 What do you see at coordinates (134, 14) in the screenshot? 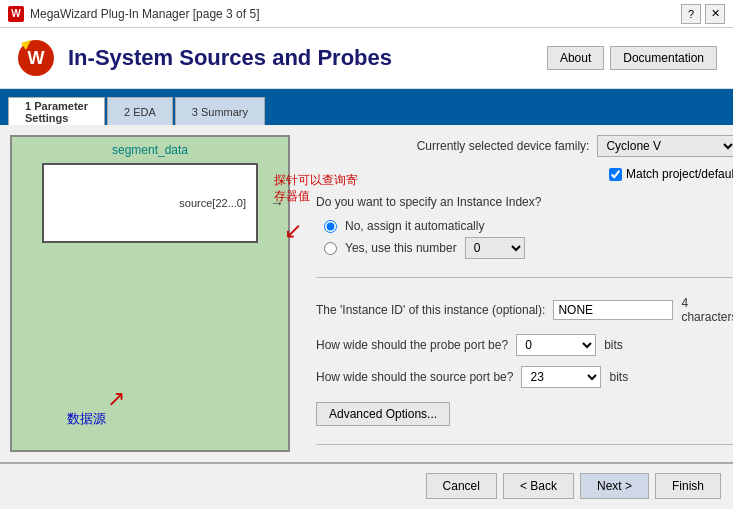
I see `title-bar-left: W MegaWizard Plug-In Manager [page 3 of …` at bounding box center [134, 14].